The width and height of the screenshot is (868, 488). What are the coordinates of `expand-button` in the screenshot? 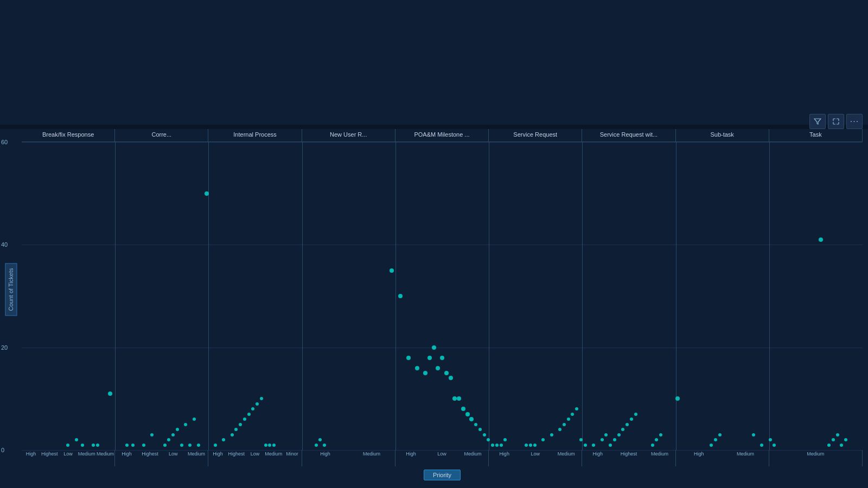 It's located at (836, 121).